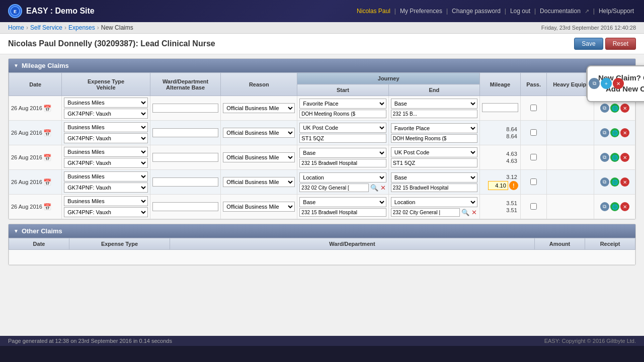 Image resolution: width=644 pixels, height=362 pixels. I want to click on logout-link: Log out, so click(520, 11).